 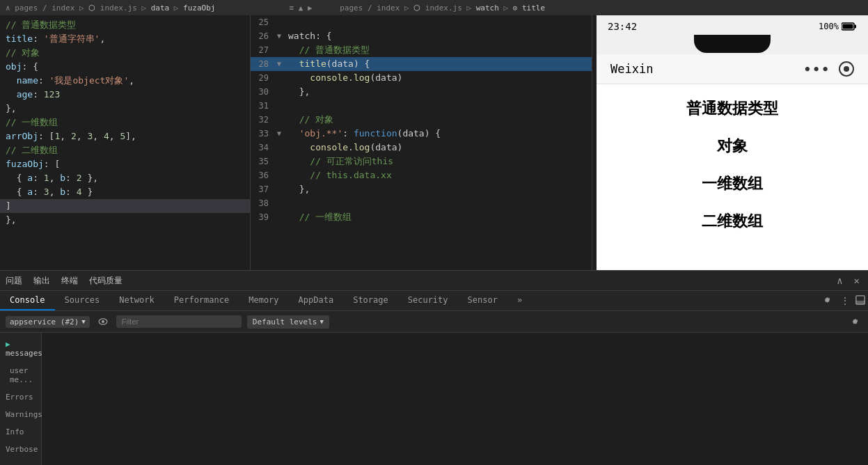 I want to click on phone-section-一维数组: 一维数组, so click(x=732, y=184).